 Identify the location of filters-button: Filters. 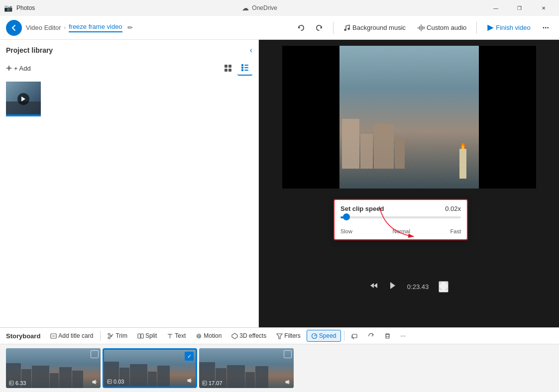
(289, 336).